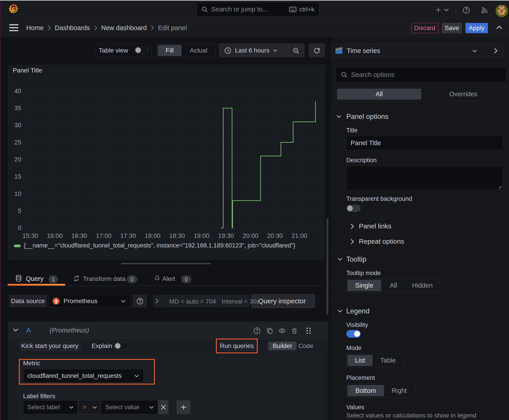 The image size is (509, 420). What do you see at coordinates (18, 108) in the screenshot?
I see `svg-text: 35` at bounding box center [18, 108].